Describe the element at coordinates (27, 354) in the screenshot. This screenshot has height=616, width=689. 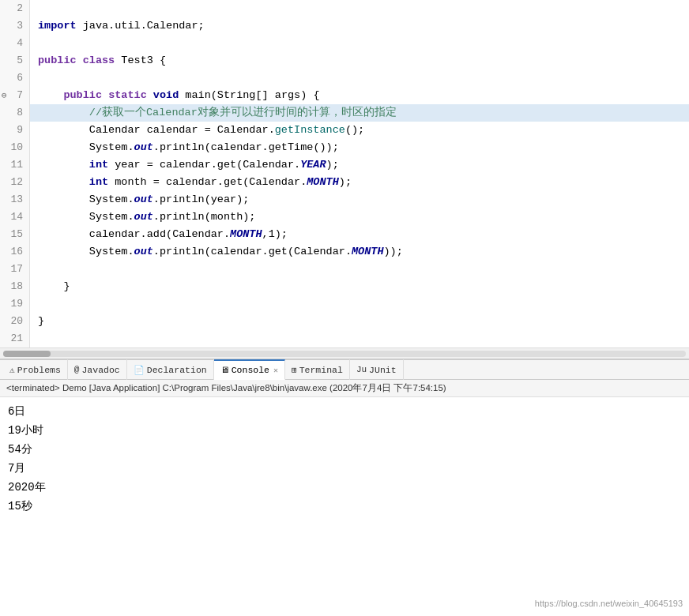
I see `scroll-thumb` at that location.